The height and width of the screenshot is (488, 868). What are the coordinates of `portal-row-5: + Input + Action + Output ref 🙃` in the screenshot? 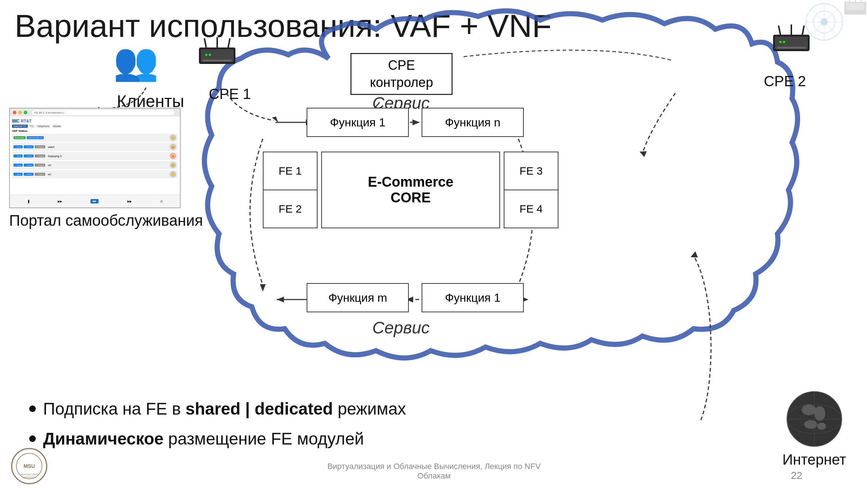 It's located at (95, 174).